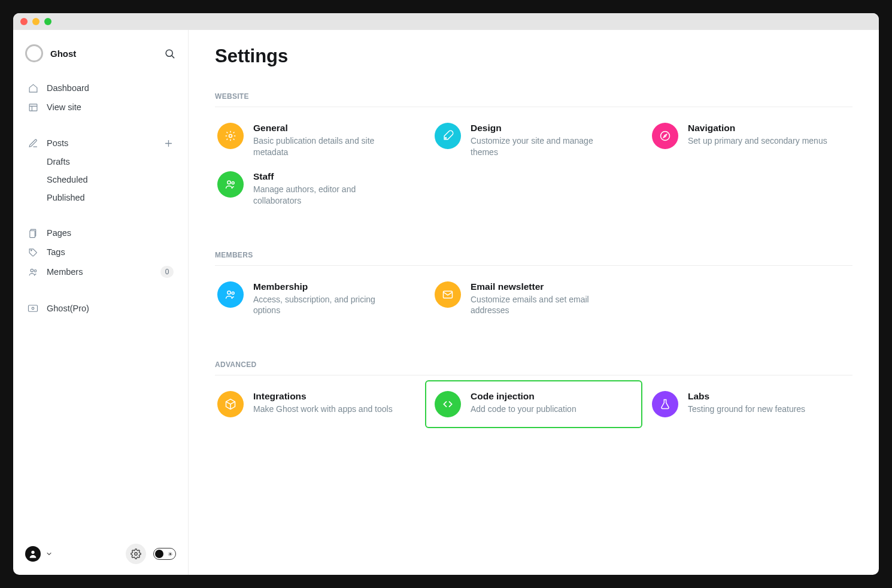  I want to click on window-zoom-button, so click(48, 22).